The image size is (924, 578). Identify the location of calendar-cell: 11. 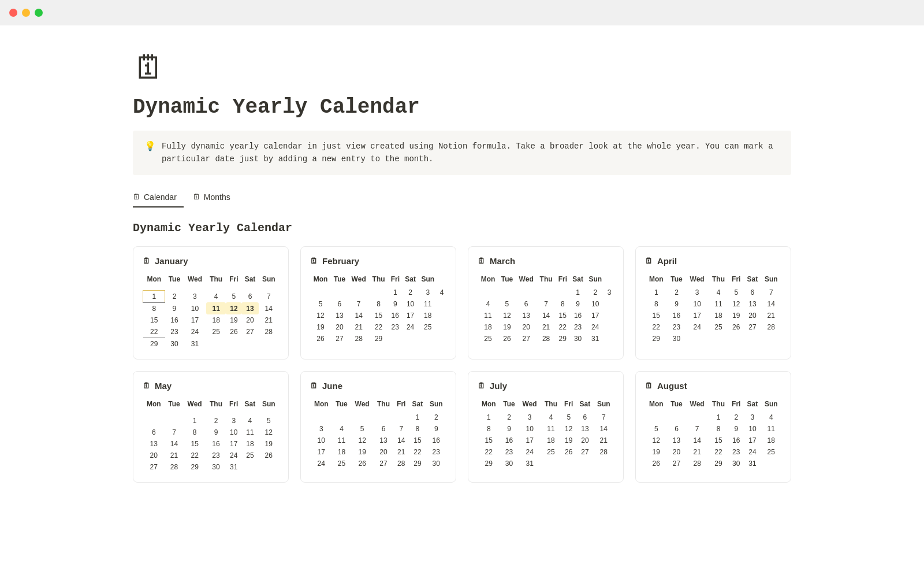
(249, 432).